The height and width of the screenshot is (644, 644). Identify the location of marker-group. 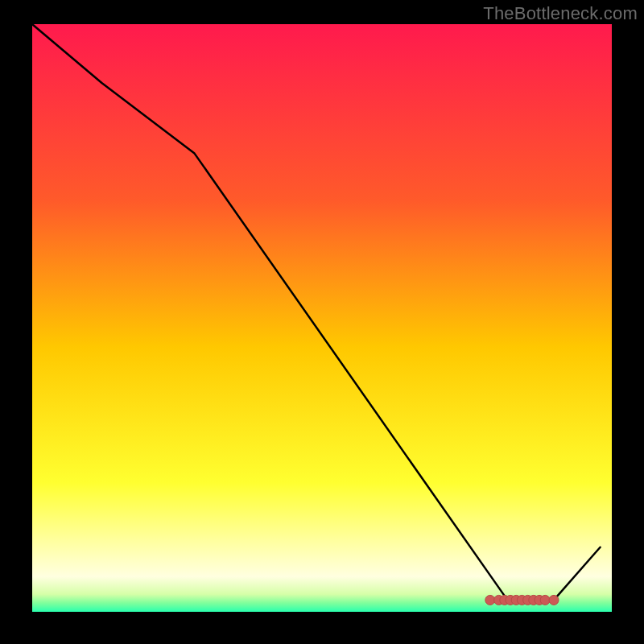
(522, 600).